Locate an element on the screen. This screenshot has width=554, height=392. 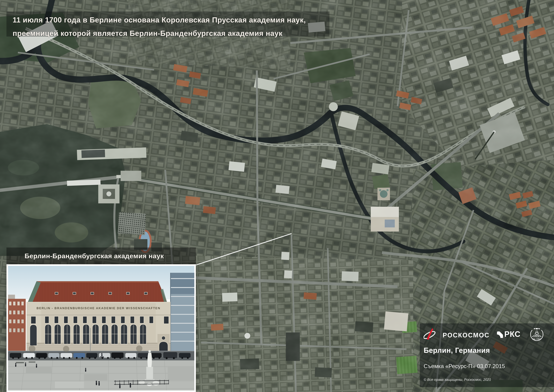
title-line-1: 11 июля 1700 года в Берлине основана Кор… is located at coordinates (172, 20).